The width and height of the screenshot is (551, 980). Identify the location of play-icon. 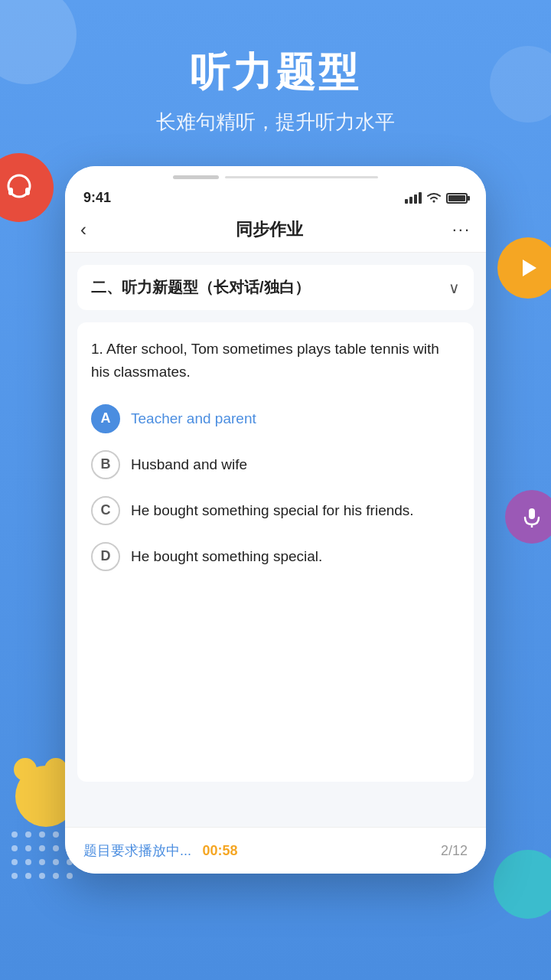
(528, 268).